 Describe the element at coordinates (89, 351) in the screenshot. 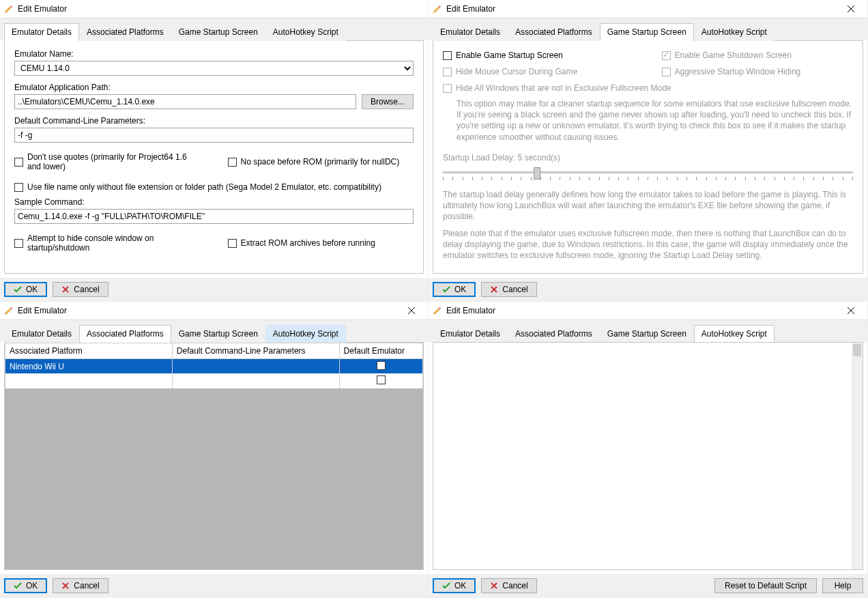

I see `col-header-platform: Associated Platform` at that location.